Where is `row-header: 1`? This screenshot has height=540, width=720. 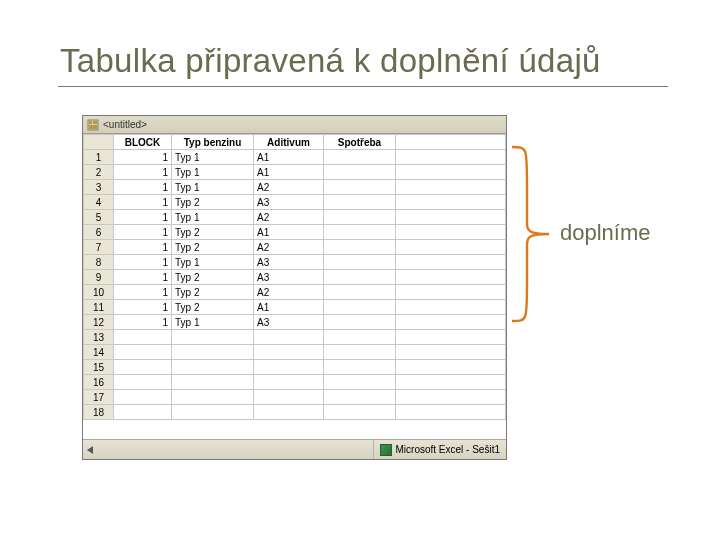
row-header: 1 is located at coordinates (99, 158).